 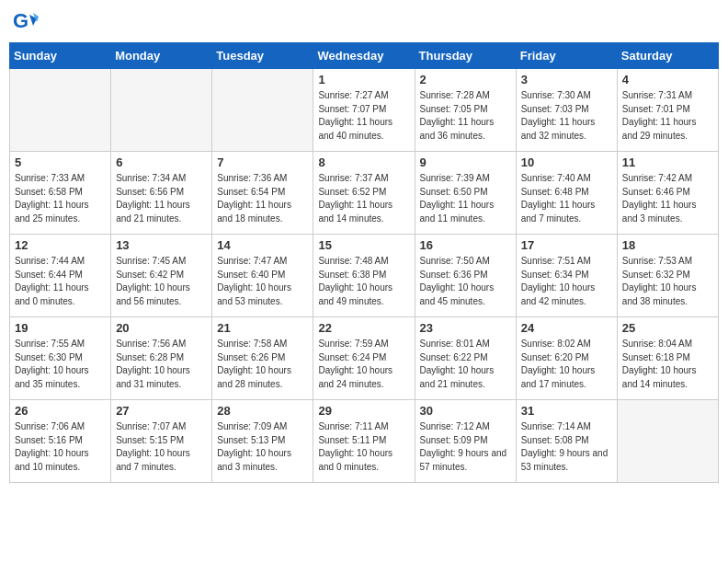 I want to click on calendar-cell: 8Sunrise: 7:37 AM Sunset: 6:52 PM Daylig…, so click(x=364, y=193).